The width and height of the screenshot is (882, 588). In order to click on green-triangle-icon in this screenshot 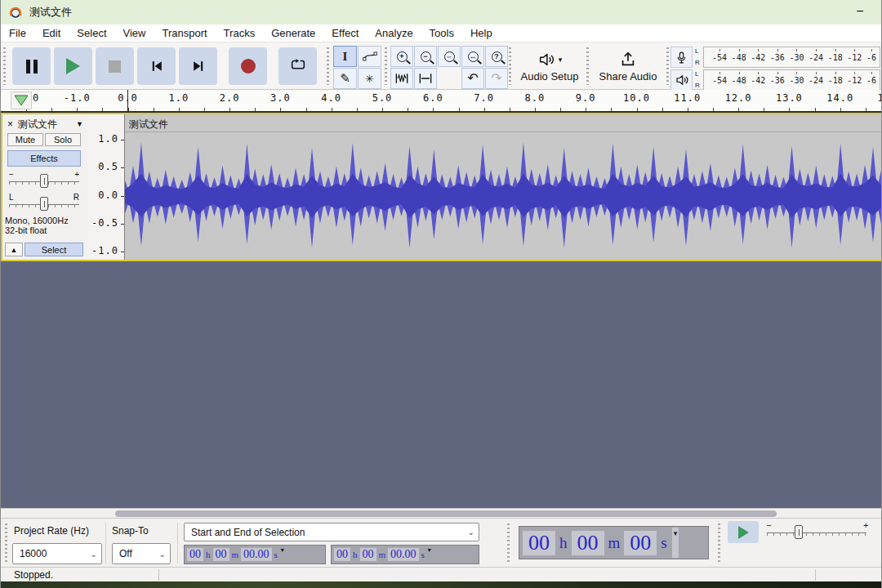, I will do `click(21, 100)`.